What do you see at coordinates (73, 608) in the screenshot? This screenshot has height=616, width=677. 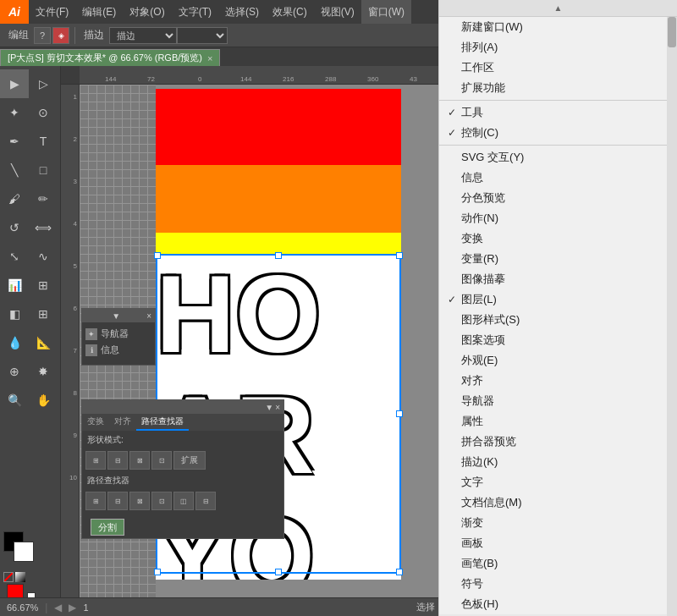 I see `nav-right: ▶` at bounding box center [73, 608].